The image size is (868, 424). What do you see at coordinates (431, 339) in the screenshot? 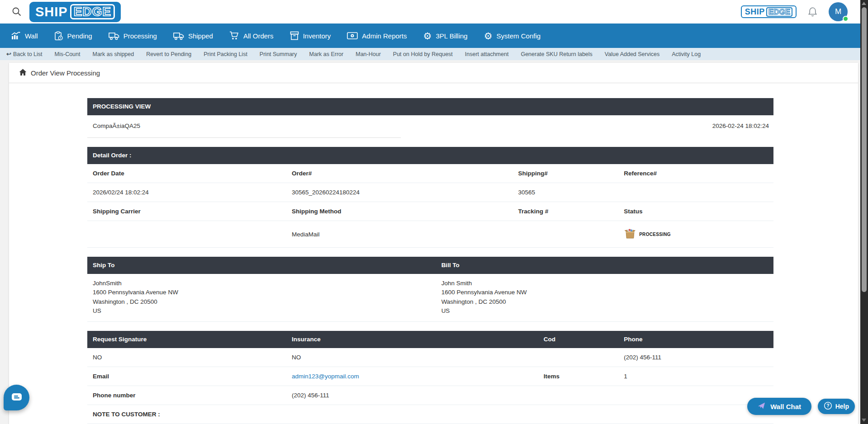
I see `request-header-row: Request Signature Insurance Cod Phone` at bounding box center [431, 339].